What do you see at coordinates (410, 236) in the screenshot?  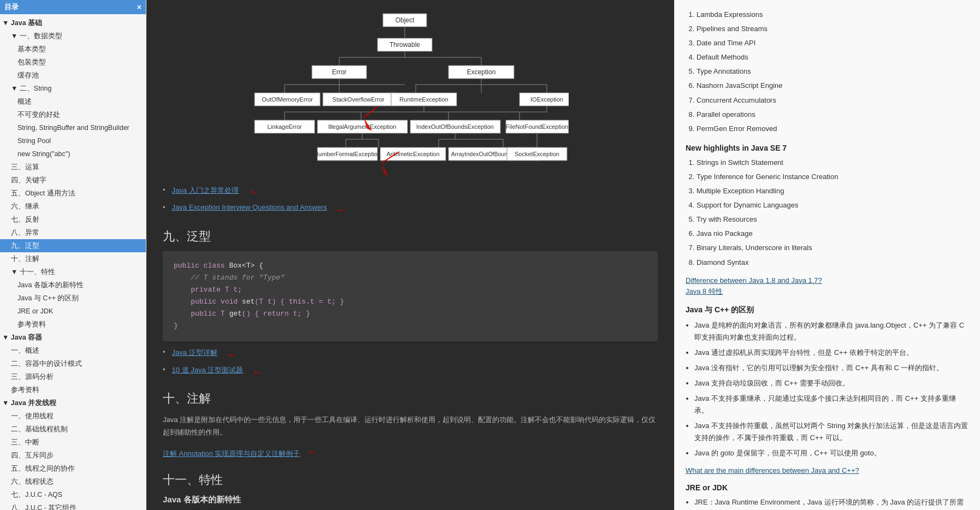 I see `generics-title: 九、泛型` at bounding box center [410, 236].